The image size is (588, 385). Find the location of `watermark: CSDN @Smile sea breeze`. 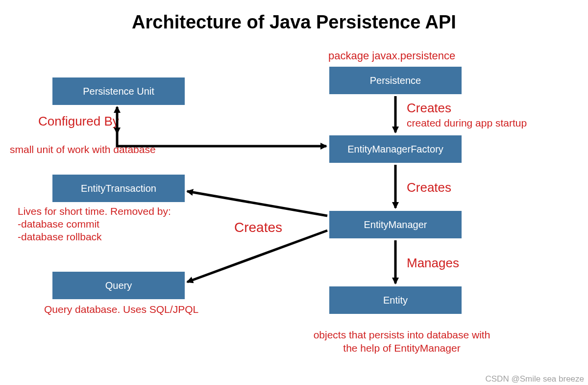

watermark: CSDN @Smile sea breeze is located at coordinates (535, 379).